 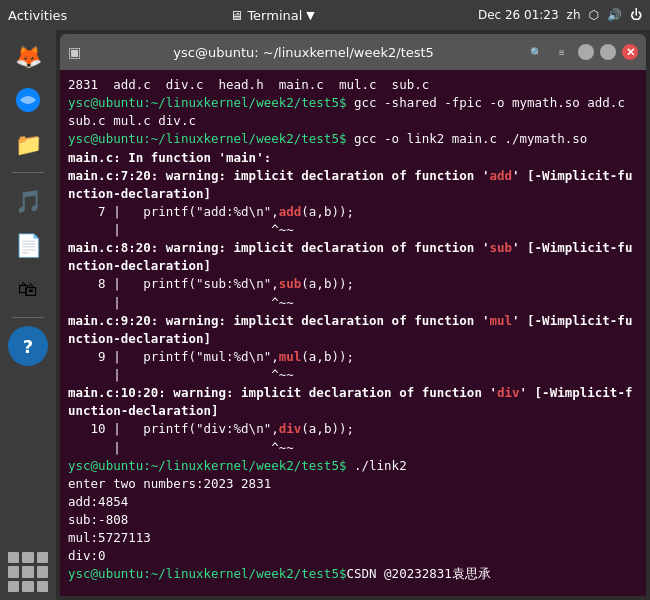 What do you see at coordinates (353, 303) in the screenshot?
I see `term-line-10: | ^~~` at bounding box center [353, 303].